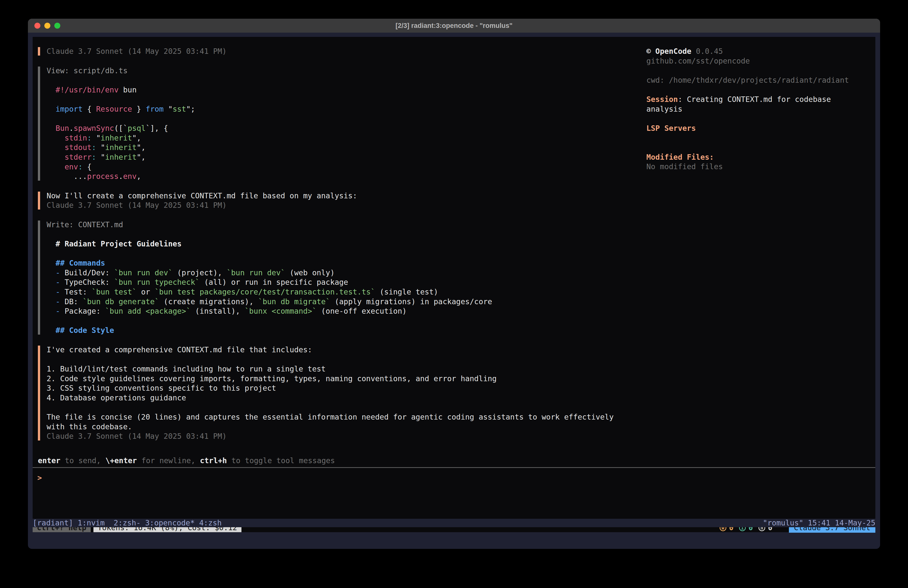 Image resolution: width=908 pixels, height=588 pixels. Describe the element at coordinates (669, 51) in the screenshot. I see `text-segment: © OpenCode` at that location.